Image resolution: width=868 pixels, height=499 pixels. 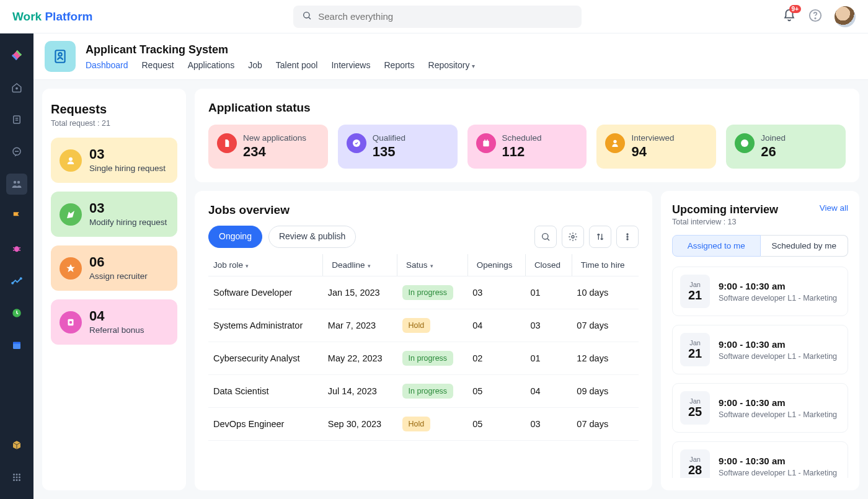 What do you see at coordinates (717, 245) in the screenshot?
I see `seg-assigned-to-me: Assigned to me` at bounding box center [717, 245].